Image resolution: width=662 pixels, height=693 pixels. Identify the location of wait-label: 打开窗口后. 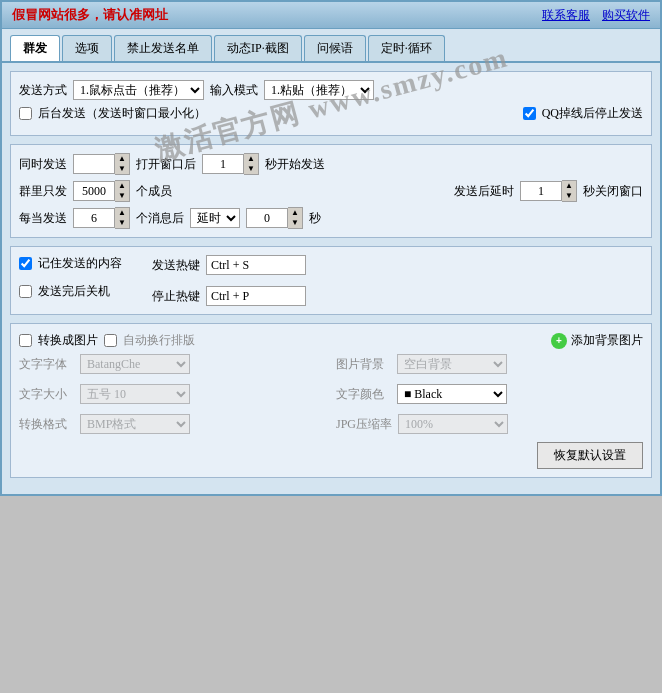
(166, 164).